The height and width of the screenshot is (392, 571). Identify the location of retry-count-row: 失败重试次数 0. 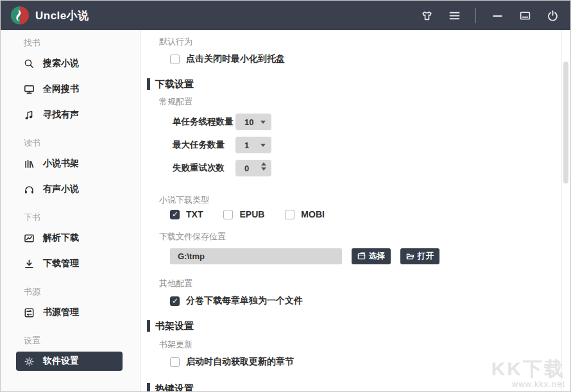
(371, 168).